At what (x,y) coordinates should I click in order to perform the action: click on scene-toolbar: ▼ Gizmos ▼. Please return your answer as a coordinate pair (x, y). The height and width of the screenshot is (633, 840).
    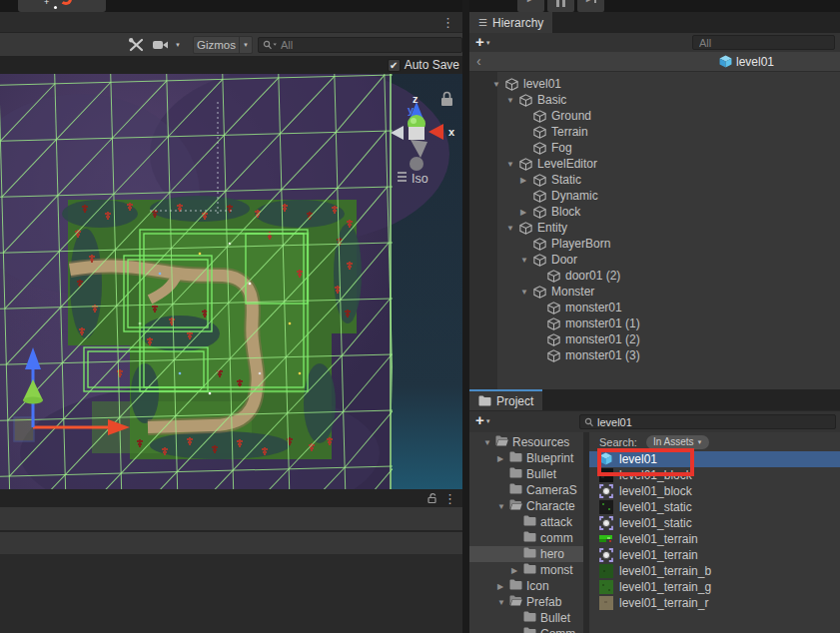
    Looking at the image, I should click on (232, 44).